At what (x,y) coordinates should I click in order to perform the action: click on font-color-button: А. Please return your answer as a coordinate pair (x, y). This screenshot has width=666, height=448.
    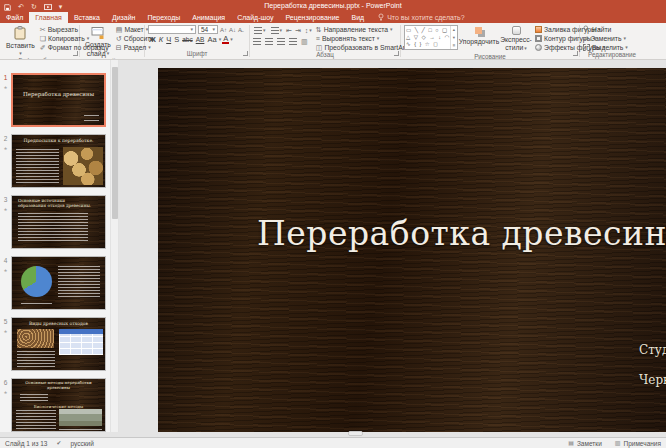
    Looking at the image, I should click on (226, 40).